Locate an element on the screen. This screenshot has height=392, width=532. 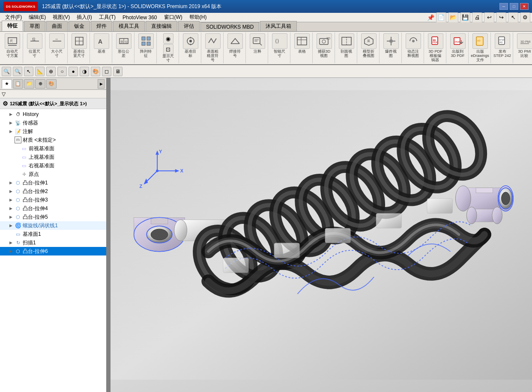
capture3d-button: 3D is located at coordinates (324, 41).